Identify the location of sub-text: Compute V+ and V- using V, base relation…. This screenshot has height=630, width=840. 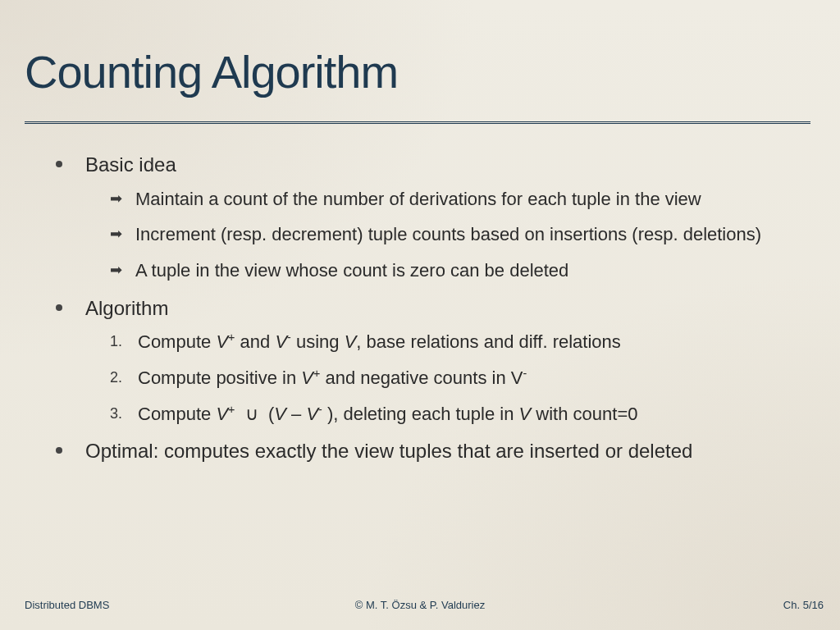
(379, 342).